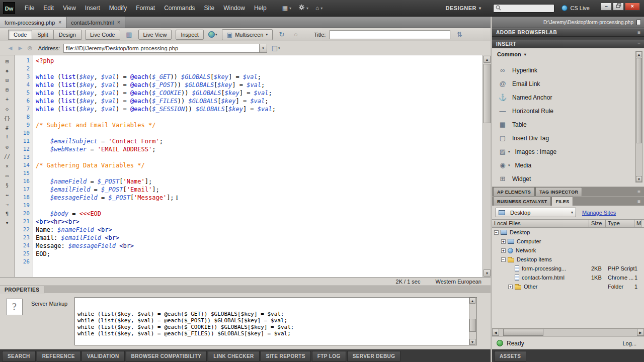  What do you see at coordinates (259, 238) in the screenshot?
I see `code-line: Email: $emailField <br>` at bounding box center [259, 238].